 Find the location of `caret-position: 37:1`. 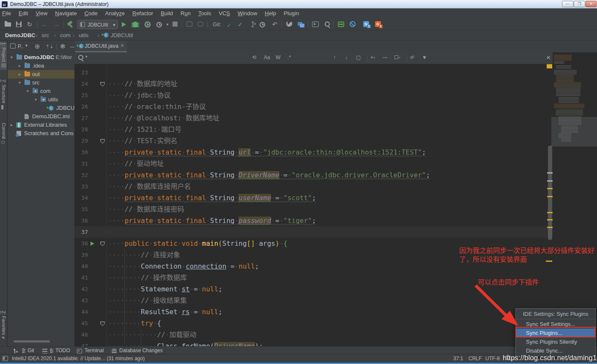

caret-position: 37:1 is located at coordinates (458, 359).